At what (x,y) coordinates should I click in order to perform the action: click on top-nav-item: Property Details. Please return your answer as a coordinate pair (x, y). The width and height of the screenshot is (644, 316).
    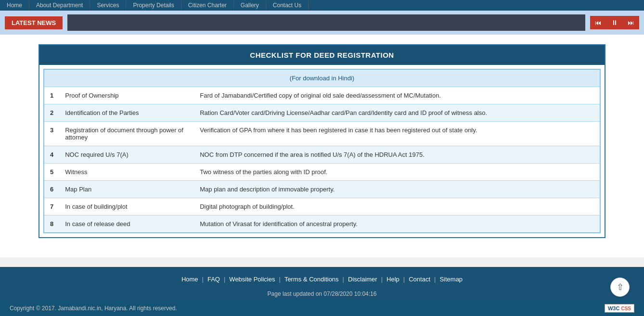
    Looking at the image, I should click on (154, 5).